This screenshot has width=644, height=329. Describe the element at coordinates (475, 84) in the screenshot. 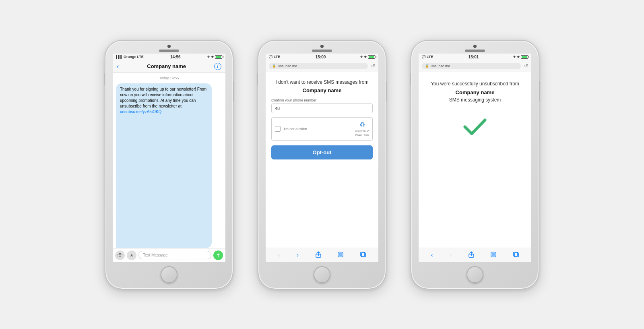

I see `success-text: You were successfully unsubscribed from` at that location.